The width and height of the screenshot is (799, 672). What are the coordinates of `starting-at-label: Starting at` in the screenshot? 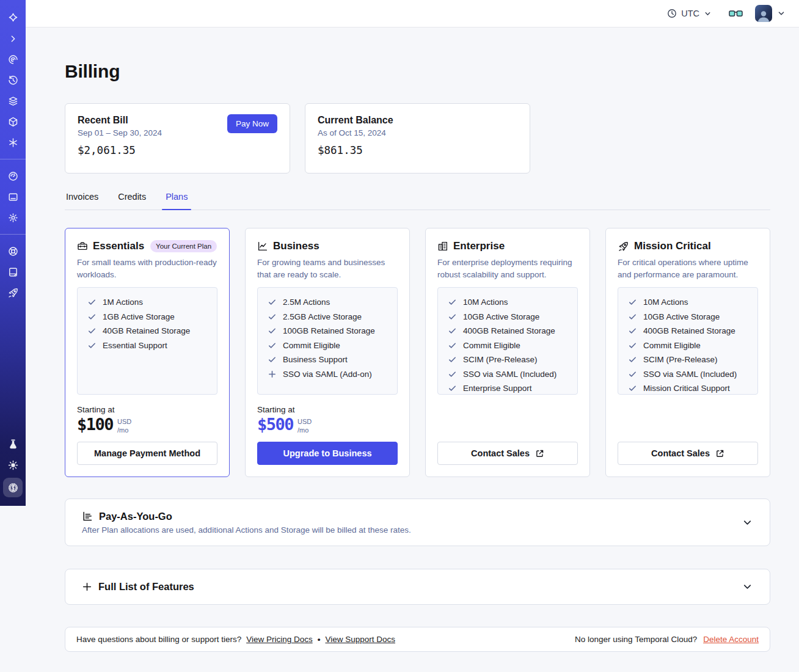 It's located at (327, 409).